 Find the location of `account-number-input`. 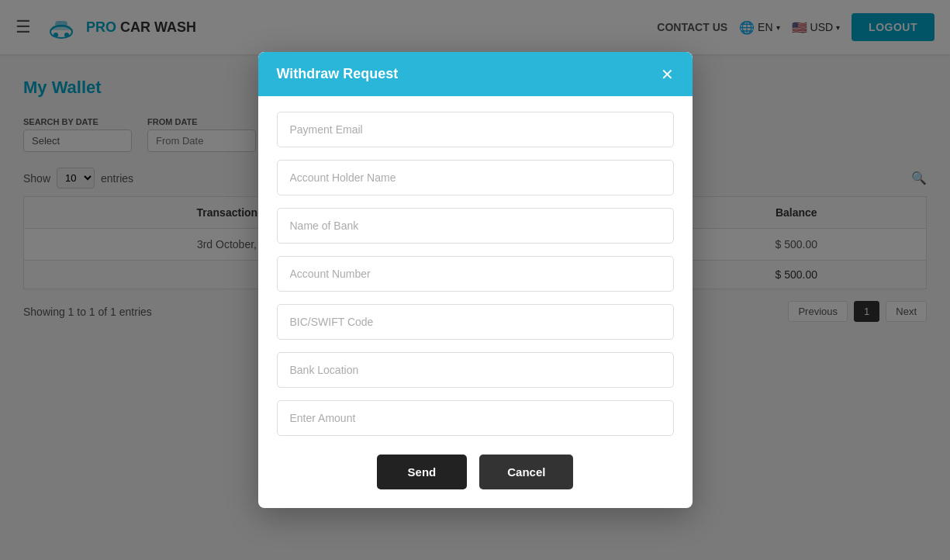

account-number-input is located at coordinates (475, 274).